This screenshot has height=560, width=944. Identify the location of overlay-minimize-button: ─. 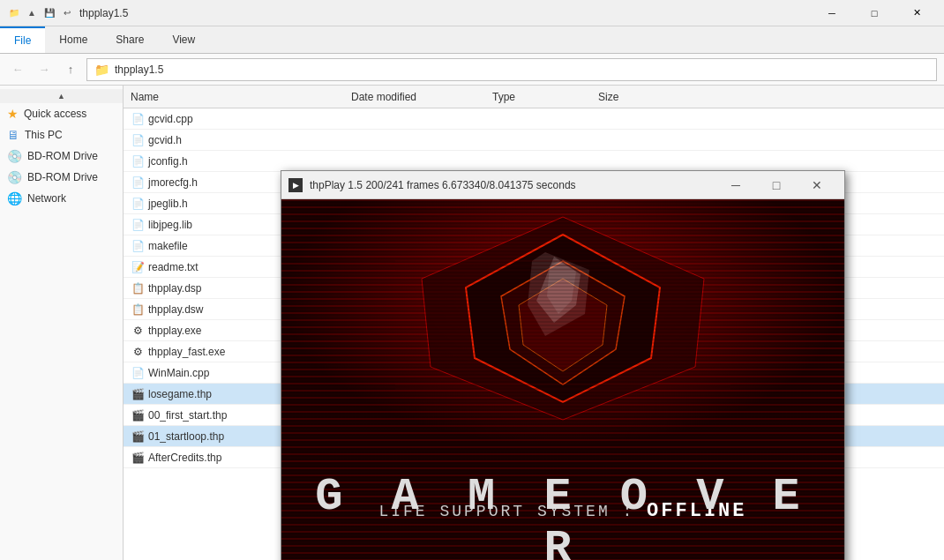
(736, 185).